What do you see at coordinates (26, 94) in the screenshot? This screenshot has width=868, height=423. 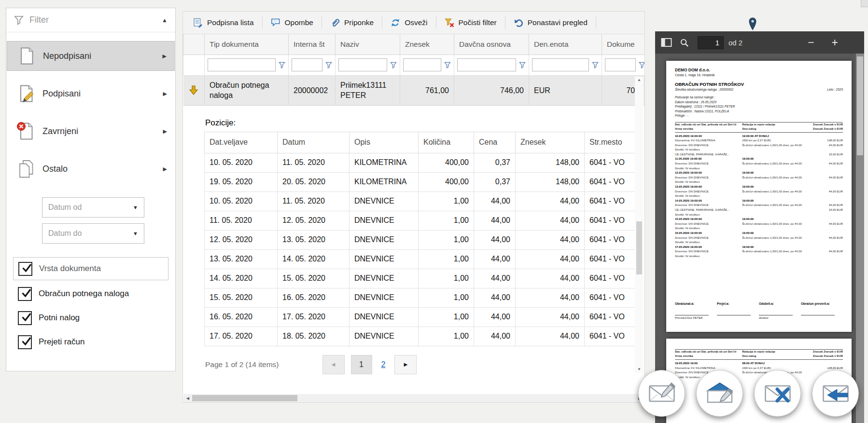 I see `document-pencil-icon` at bounding box center [26, 94].